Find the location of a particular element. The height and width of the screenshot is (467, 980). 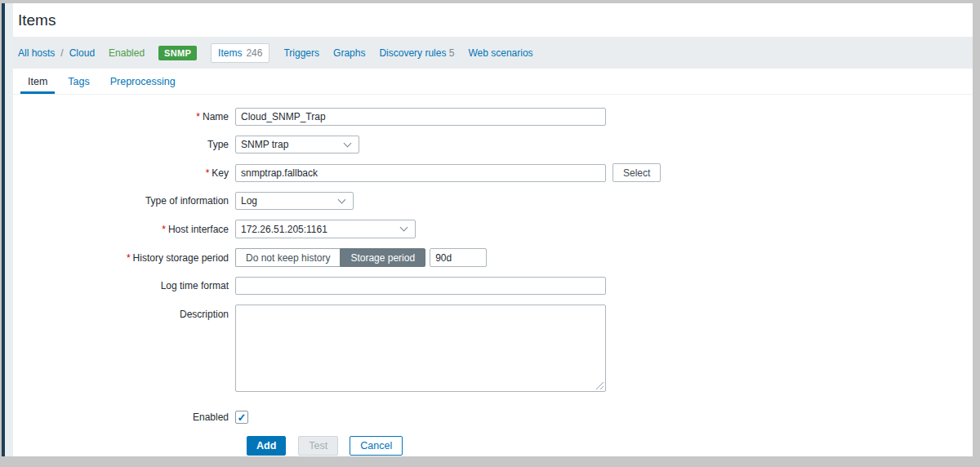

breadcrumb: All hosts / Cloud Enabled SNMP Items 246… is located at coordinates (493, 52).